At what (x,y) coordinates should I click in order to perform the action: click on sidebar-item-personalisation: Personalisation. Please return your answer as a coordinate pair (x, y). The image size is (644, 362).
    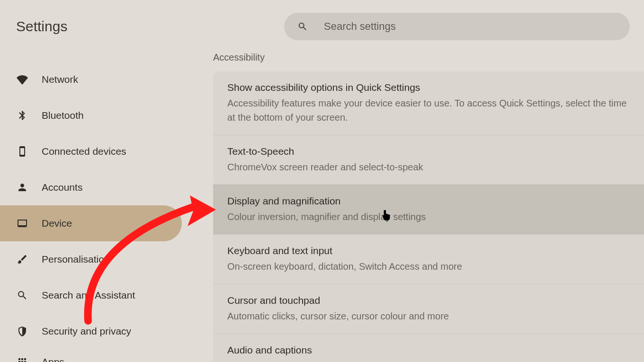
    Looking at the image, I should click on (91, 259).